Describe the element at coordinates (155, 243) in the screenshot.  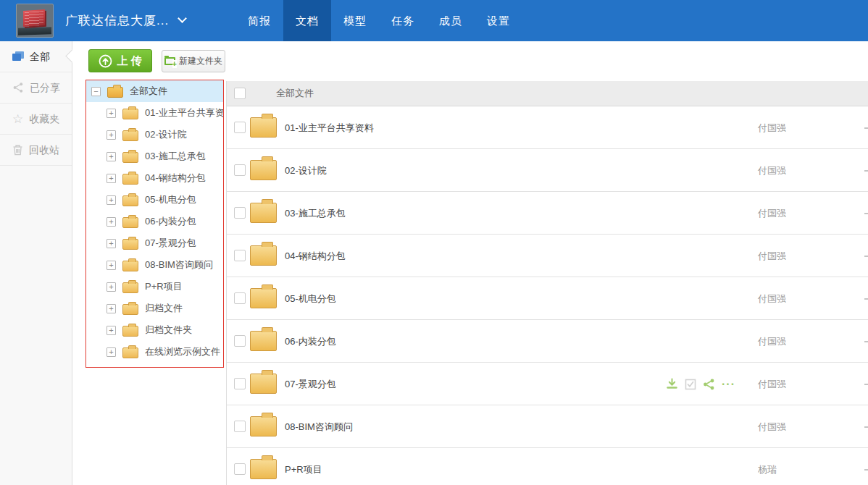
I see `tree-node: + 07-景观分包` at that location.